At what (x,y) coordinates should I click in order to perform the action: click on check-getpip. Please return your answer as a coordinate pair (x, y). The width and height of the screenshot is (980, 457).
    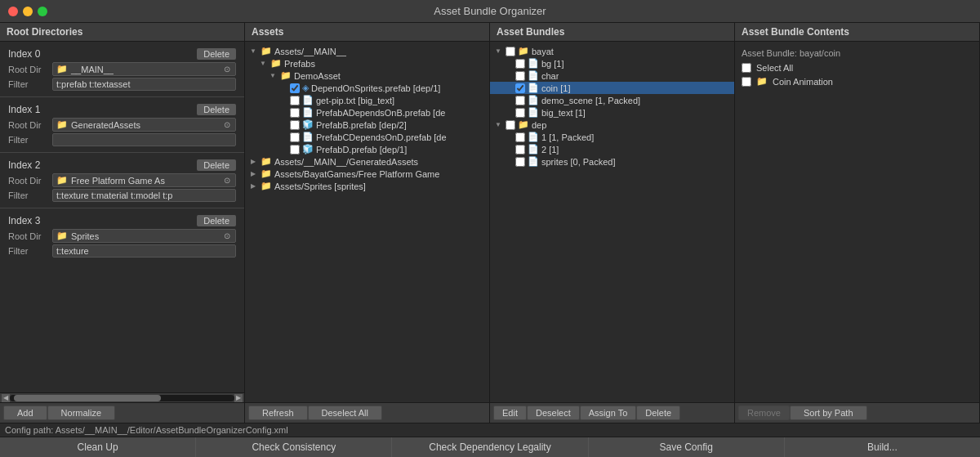
    Looking at the image, I should click on (295, 101).